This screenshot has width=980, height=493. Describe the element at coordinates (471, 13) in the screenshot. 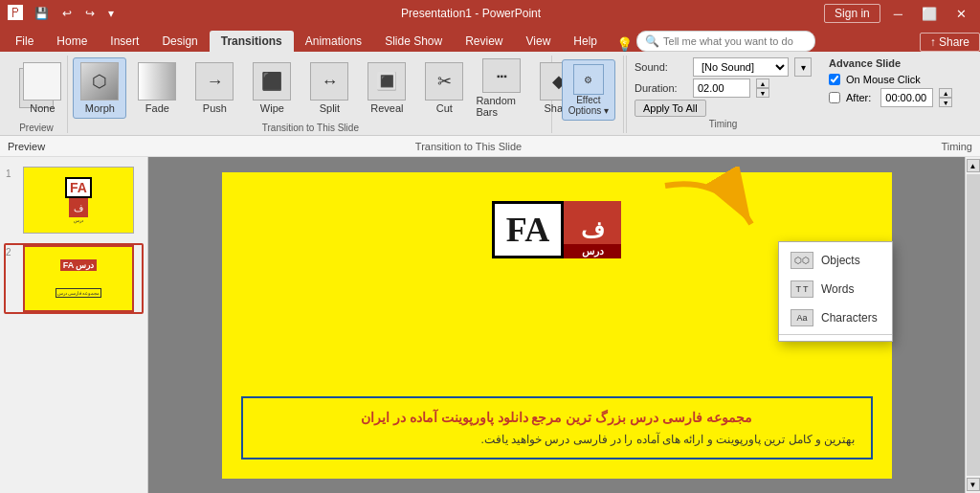

I see `window-title: Presentation1 - PowerPoint` at that location.